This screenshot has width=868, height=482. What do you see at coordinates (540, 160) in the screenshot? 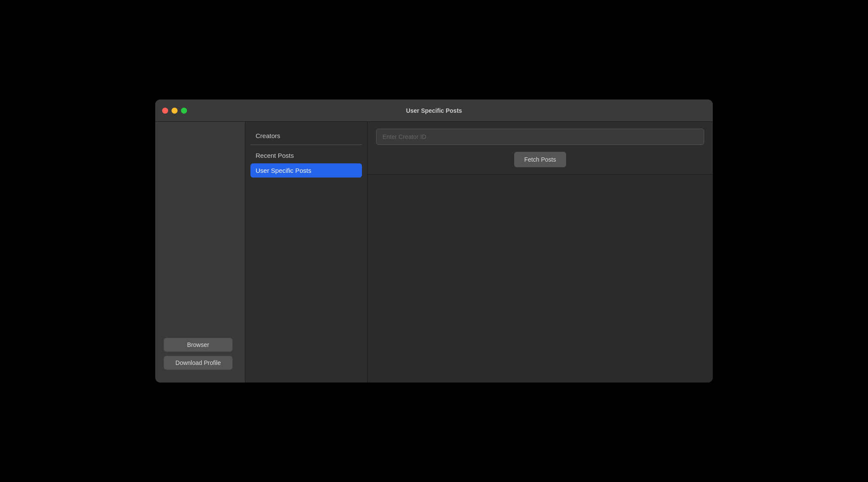
I see `fetch-posts-button: Fetch Posts` at bounding box center [540, 160].